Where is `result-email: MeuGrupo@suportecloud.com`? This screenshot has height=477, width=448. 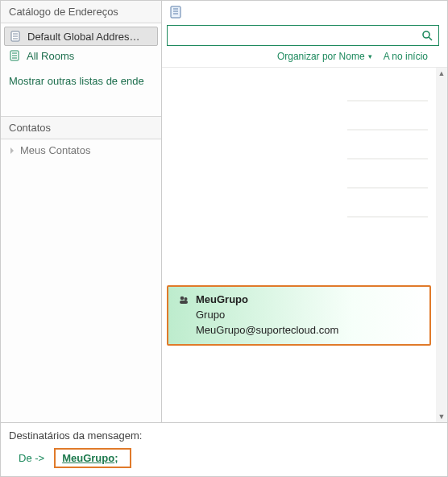 result-email: MeuGrupo@suportecloud.com is located at coordinates (300, 330).